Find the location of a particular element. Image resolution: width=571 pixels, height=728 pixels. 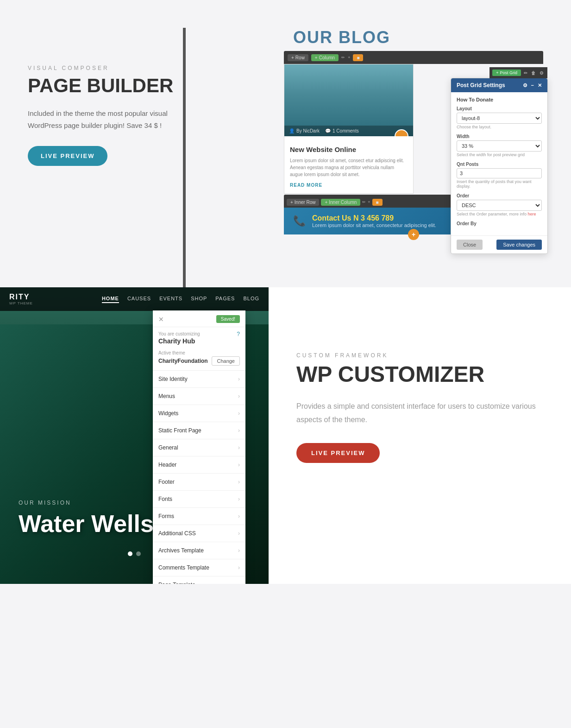

cust-panel-close-btn: ✕ is located at coordinates (161, 319).